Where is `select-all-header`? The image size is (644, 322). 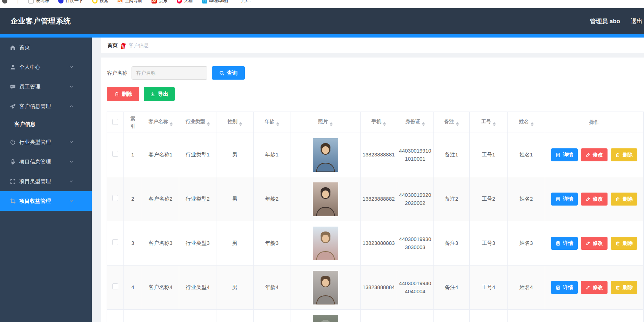
select-all-header is located at coordinates (115, 122).